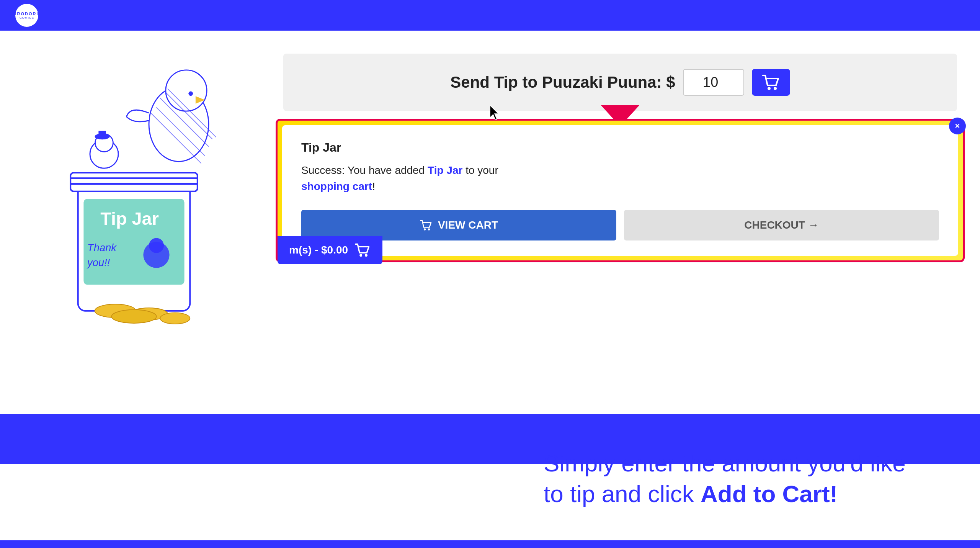 The height and width of the screenshot is (548, 980). Describe the element at coordinates (27, 14) in the screenshot. I see `logo-text-top: IRODORI` at that location.